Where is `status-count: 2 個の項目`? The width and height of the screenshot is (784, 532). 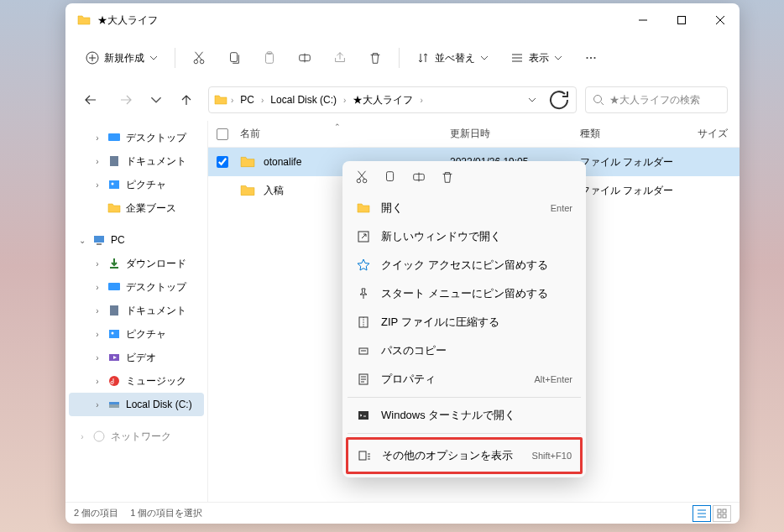 status-count: 2 個の項目 is located at coordinates (96, 514).